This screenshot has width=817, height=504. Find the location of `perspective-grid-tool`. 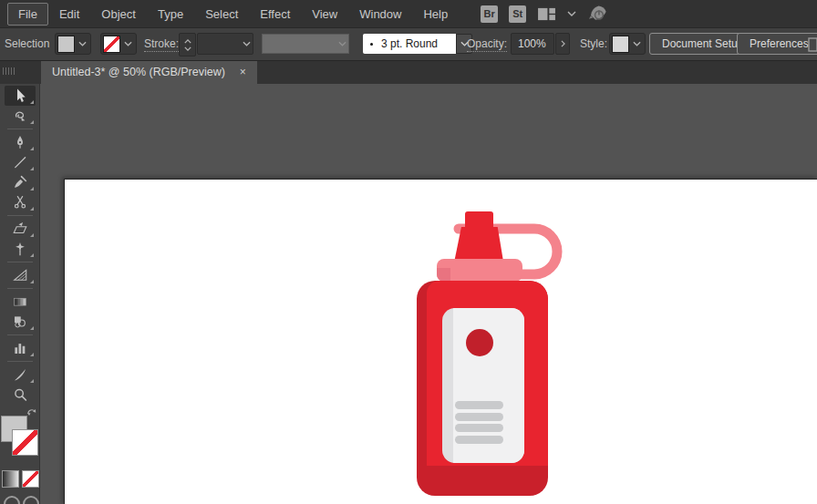

perspective-grid-tool is located at coordinates (20, 275).